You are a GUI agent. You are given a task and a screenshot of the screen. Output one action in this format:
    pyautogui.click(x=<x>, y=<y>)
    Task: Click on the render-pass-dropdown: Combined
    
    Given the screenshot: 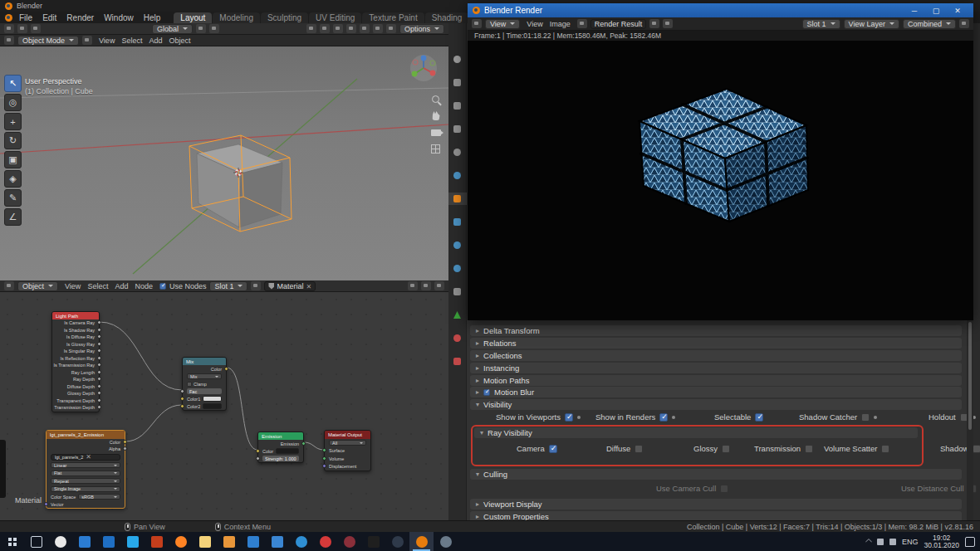 What is the action you would take?
    pyautogui.click(x=929, y=24)
    